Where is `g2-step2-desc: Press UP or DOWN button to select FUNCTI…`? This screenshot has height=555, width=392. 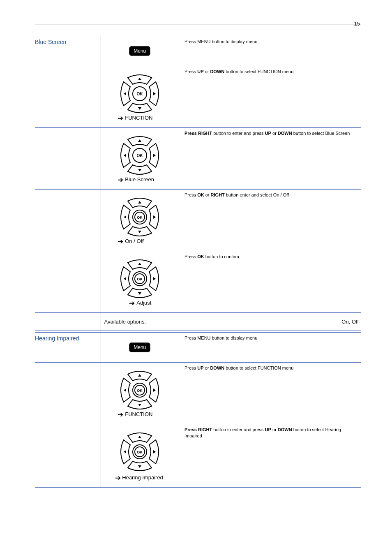 g2-step2-desc: Press UP or DOWN button to select FUNCTI… is located at coordinates (270, 393).